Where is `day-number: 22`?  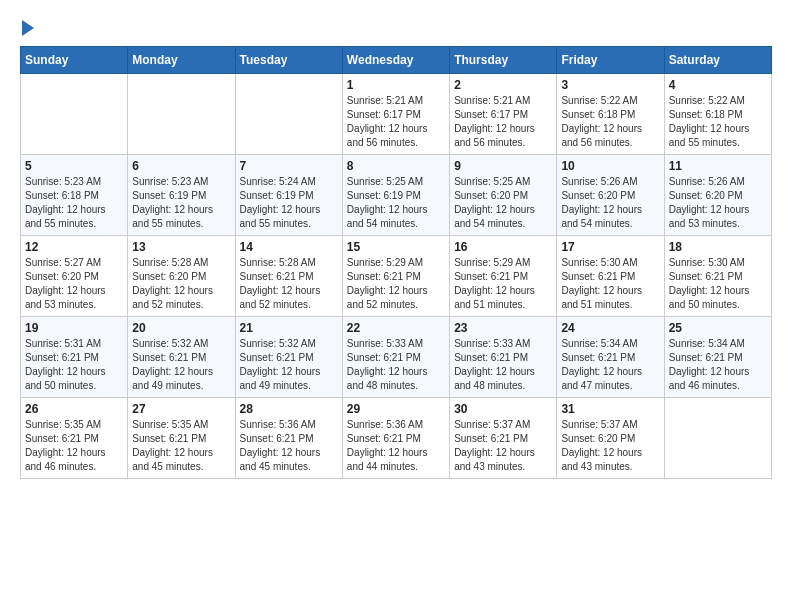 day-number: 22 is located at coordinates (396, 328).